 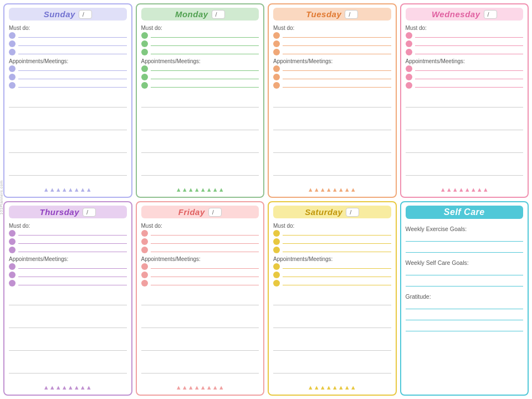 I want to click on saturday-date: /, so click(x=352, y=212).